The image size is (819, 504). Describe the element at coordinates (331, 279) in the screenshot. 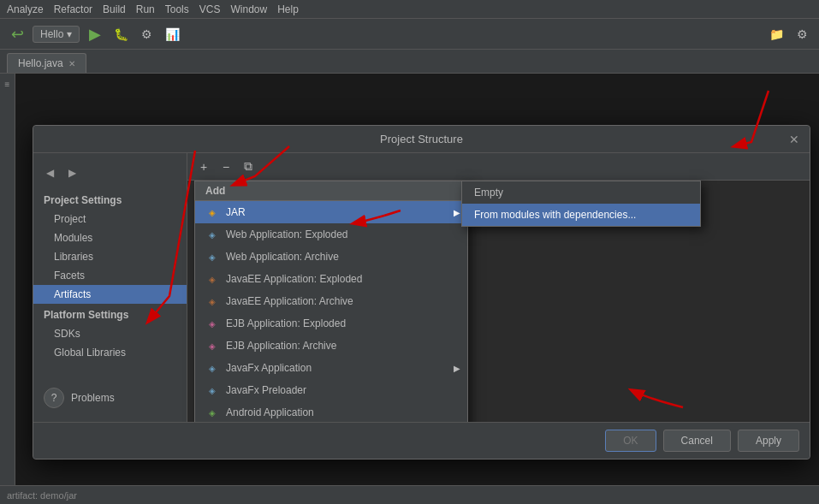

I see `dropdown-item-javaee-exploded: ◈ JavaEE Application: Exploded` at that location.